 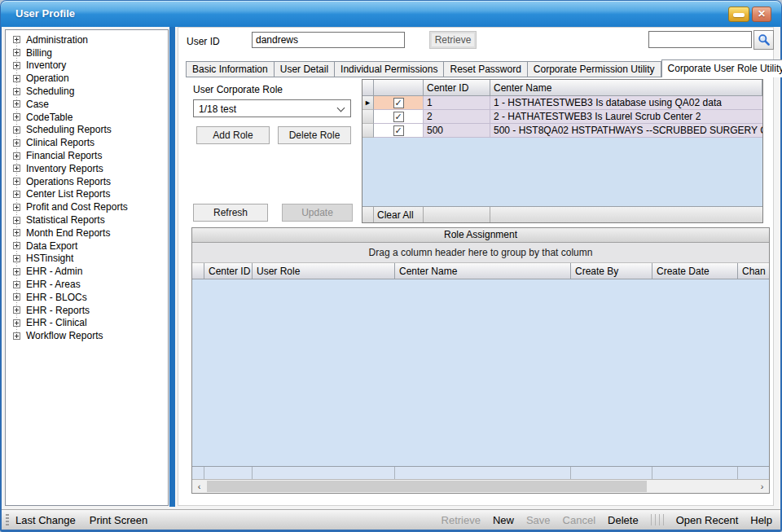 I want to click on table-row: ► ✓ 1 1 - HSTHATESTWEB3 Is database usin…, so click(x=562, y=103).